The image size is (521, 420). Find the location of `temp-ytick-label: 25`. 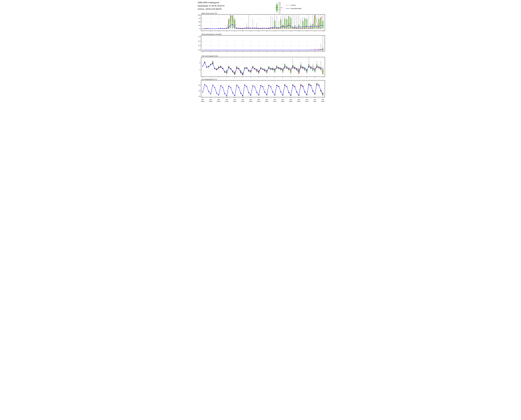

temp-ytick-label: 25 is located at coordinates (199, 85).